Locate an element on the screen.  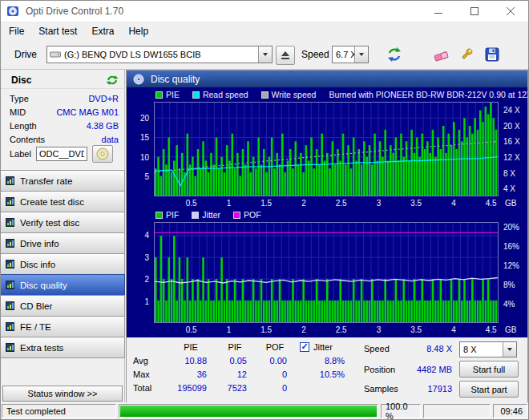
stats-pie-value: 10.88 is located at coordinates (191, 361).